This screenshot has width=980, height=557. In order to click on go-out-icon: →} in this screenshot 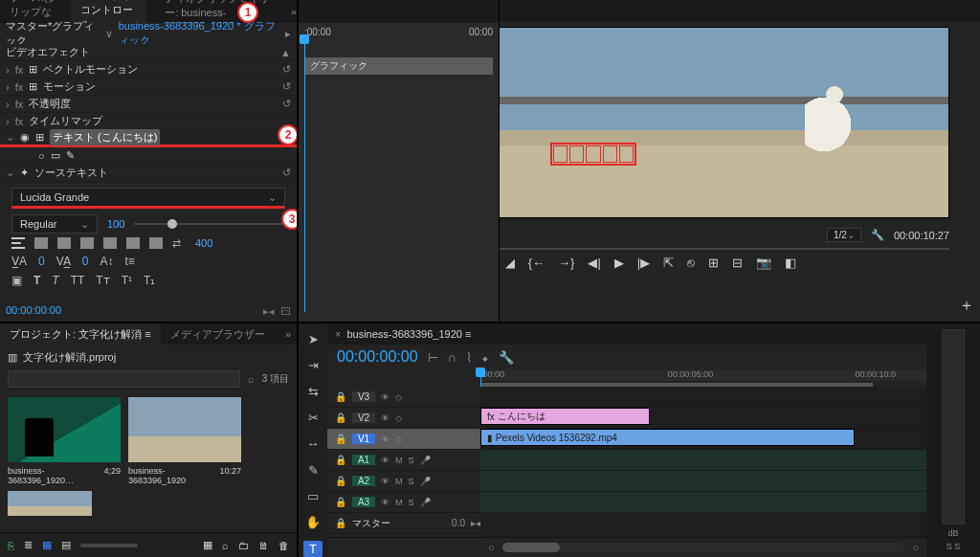, I will do `click(567, 262)`.